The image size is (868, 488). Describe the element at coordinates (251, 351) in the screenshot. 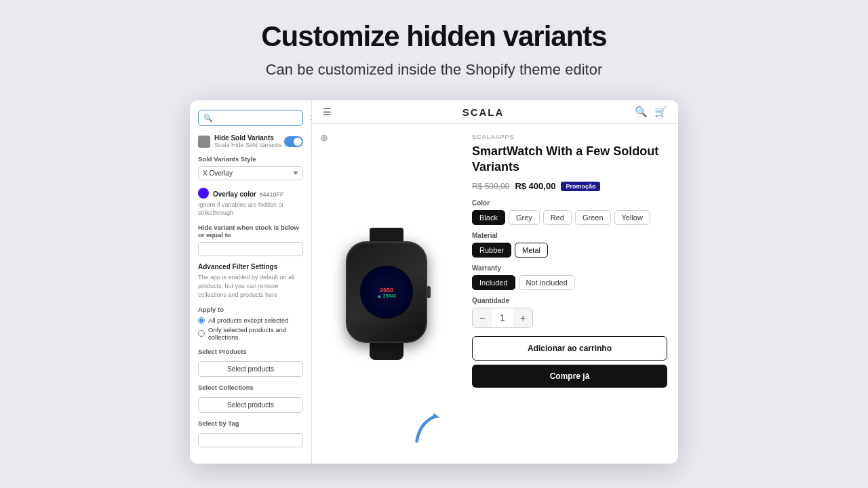

I see `select-products-label: Select Products` at that location.